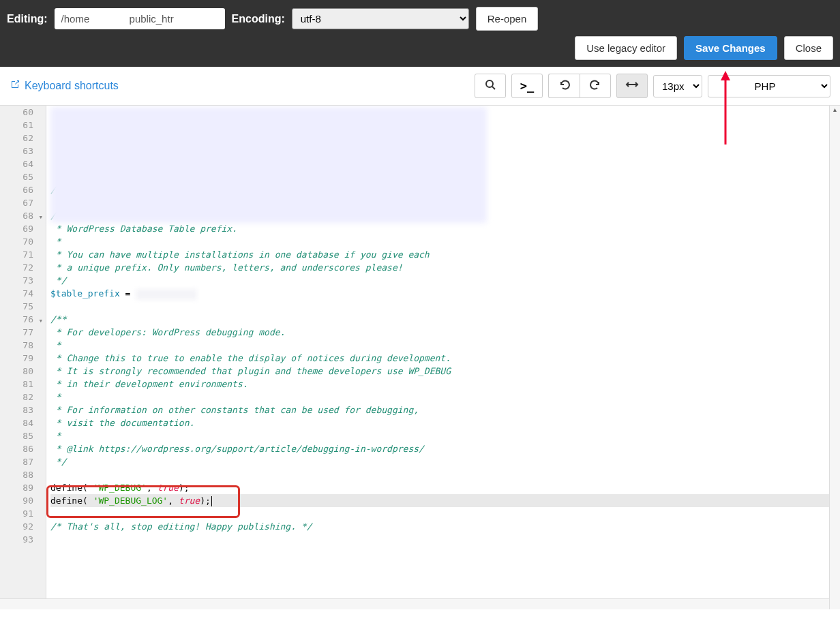 Image resolution: width=840 pixels, height=625 pixels. Describe the element at coordinates (23, 357) in the screenshot. I see `line-gutter: 606162636465666768▾6970717273747576▾7778…` at that location.